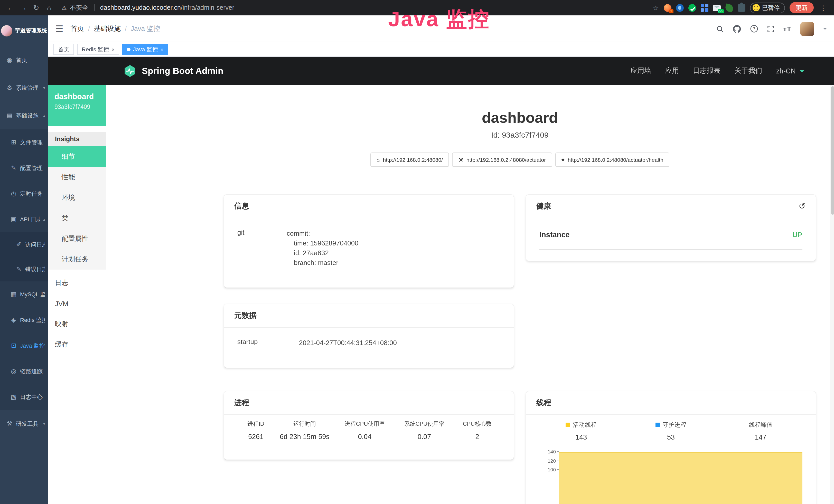 The width and height of the screenshot is (834, 504). Describe the element at coordinates (754, 29) in the screenshot. I see `help-icon: ?` at that location.